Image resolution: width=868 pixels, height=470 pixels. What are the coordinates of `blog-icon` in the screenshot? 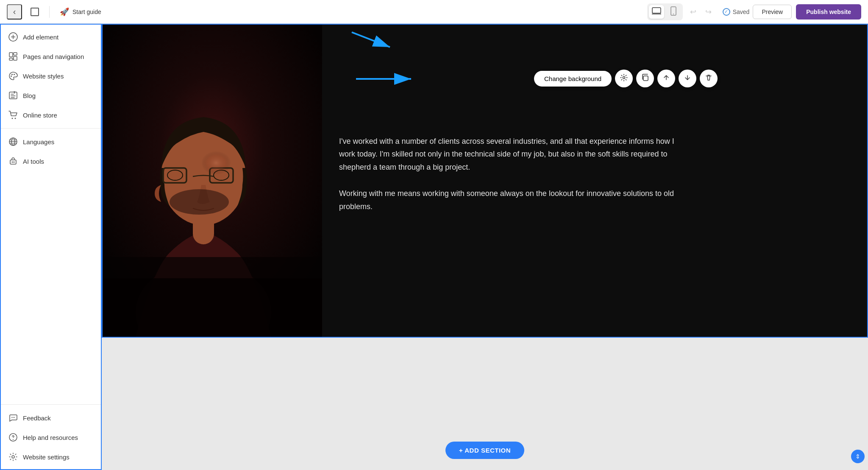 It's located at (13, 95).